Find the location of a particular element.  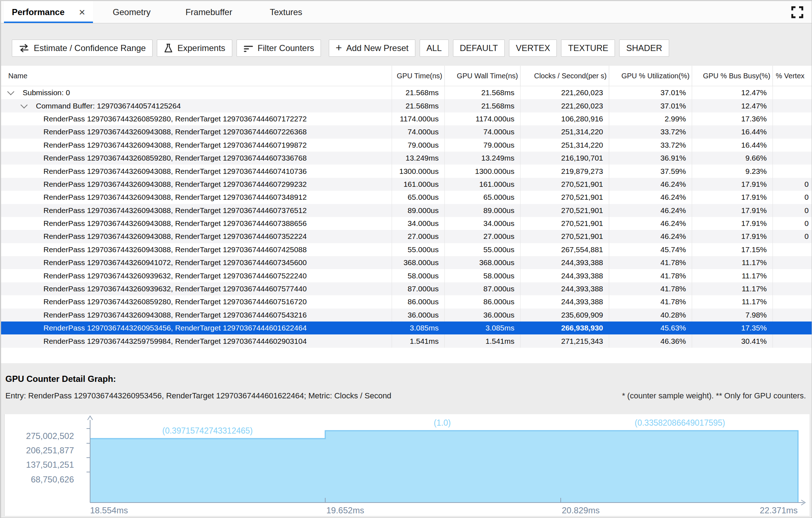

bus-busy-cell: 17.36% is located at coordinates (732, 119).